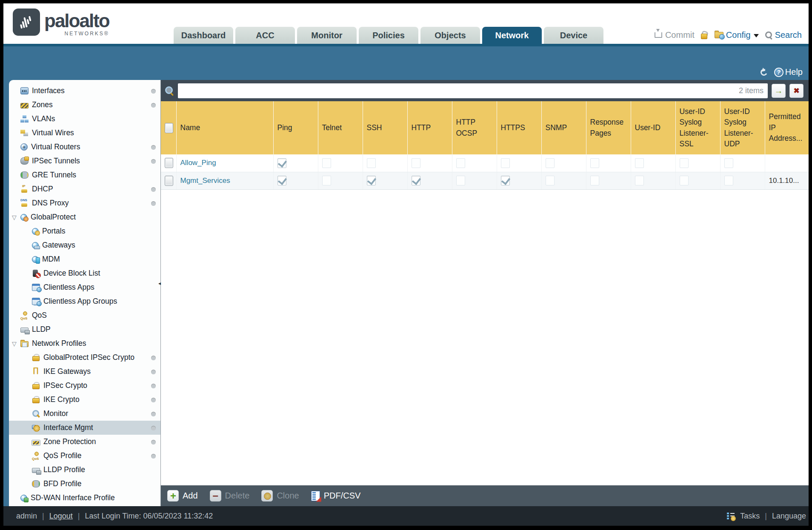 This screenshot has height=530, width=812. What do you see at coordinates (85, 442) in the screenshot?
I see `sidebar-item-zone-protection: Zone Protection` at bounding box center [85, 442].